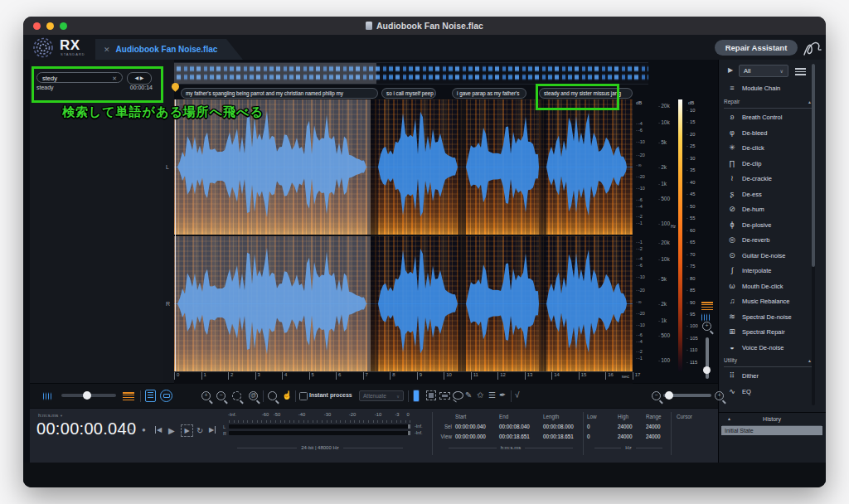 The image size is (849, 504). What do you see at coordinates (732, 133) in the screenshot?
I see `module-icon: φ` at bounding box center [732, 133].